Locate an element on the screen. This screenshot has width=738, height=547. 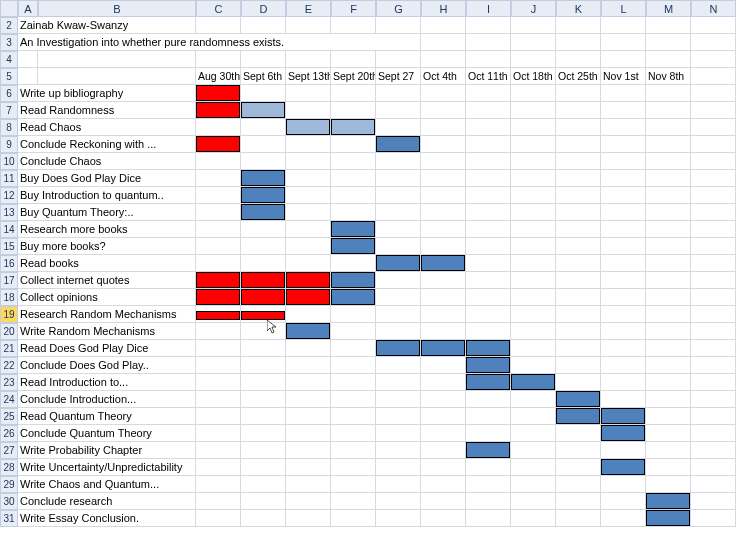
task-label: Read Does God Play Dice is located at coordinates (107, 348).